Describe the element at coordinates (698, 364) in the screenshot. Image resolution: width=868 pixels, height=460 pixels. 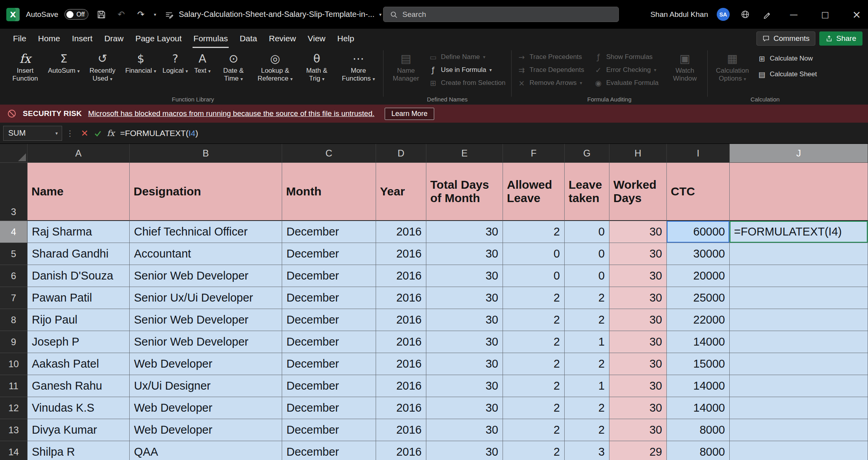
I see `cell-i10: 15000` at that location.